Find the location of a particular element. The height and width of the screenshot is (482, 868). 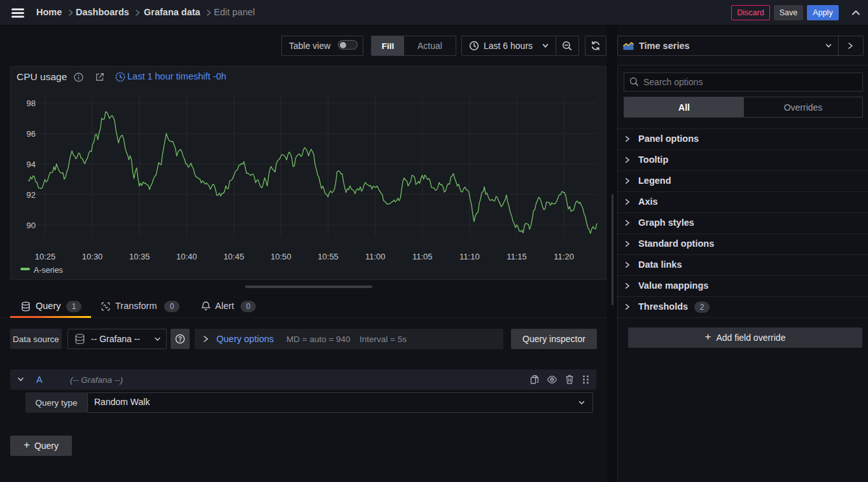

svg-text: 10:30 is located at coordinates (93, 257).